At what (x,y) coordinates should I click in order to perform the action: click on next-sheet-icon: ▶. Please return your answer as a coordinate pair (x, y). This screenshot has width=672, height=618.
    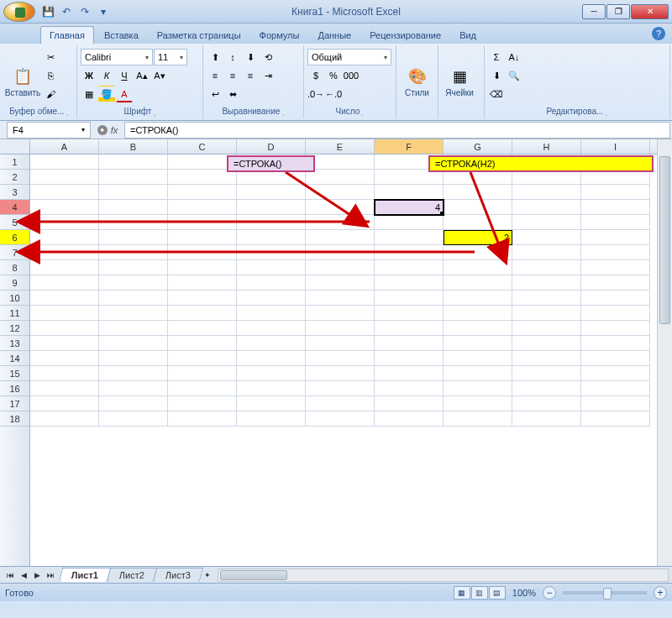
    Looking at the image, I should click on (37, 575).